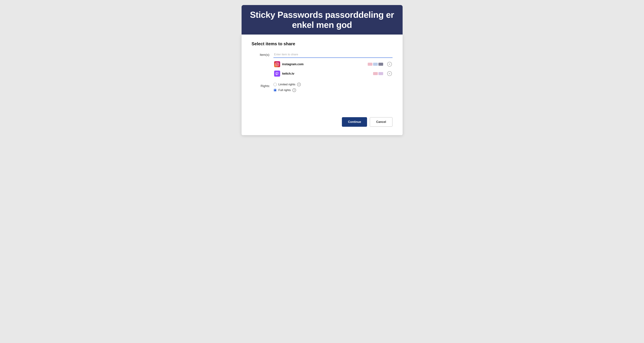 Image resolution: width=644 pixels, height=343 pixels. I want to click on items-row: Item(s): instagram.com, so click(322, 64).